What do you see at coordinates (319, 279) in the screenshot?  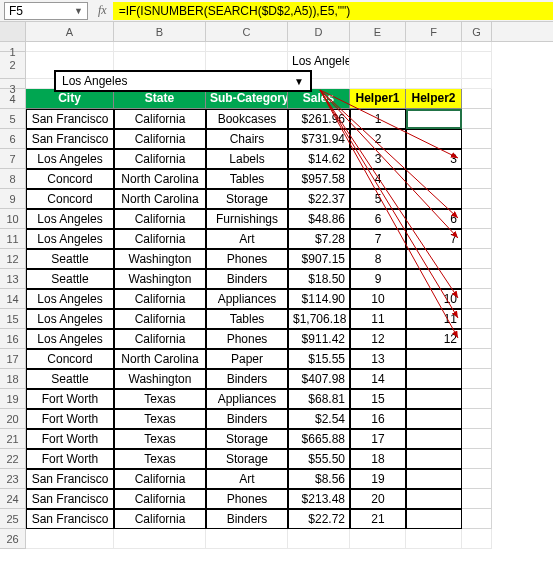 I see `cell: $18.50` at bounding box center [319, 279].